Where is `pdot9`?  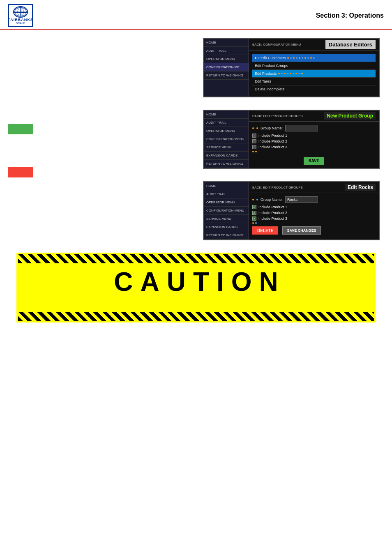 pdot9 is located at coordinates (302, 74).